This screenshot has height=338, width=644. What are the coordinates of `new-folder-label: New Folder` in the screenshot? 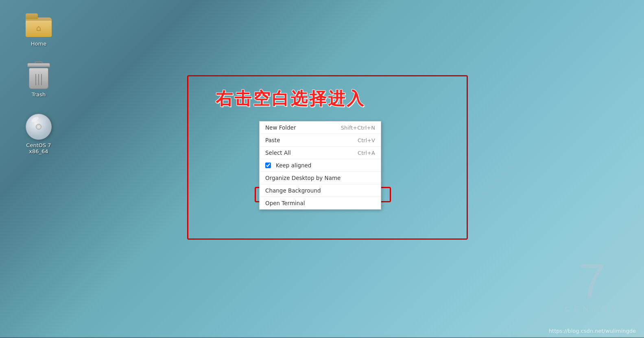 It's located at (281, 128).